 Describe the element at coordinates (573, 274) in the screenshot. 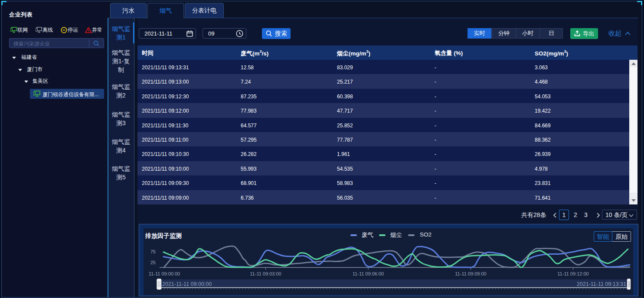

I see `svg-text: 11-11 09:12:00` at that location.